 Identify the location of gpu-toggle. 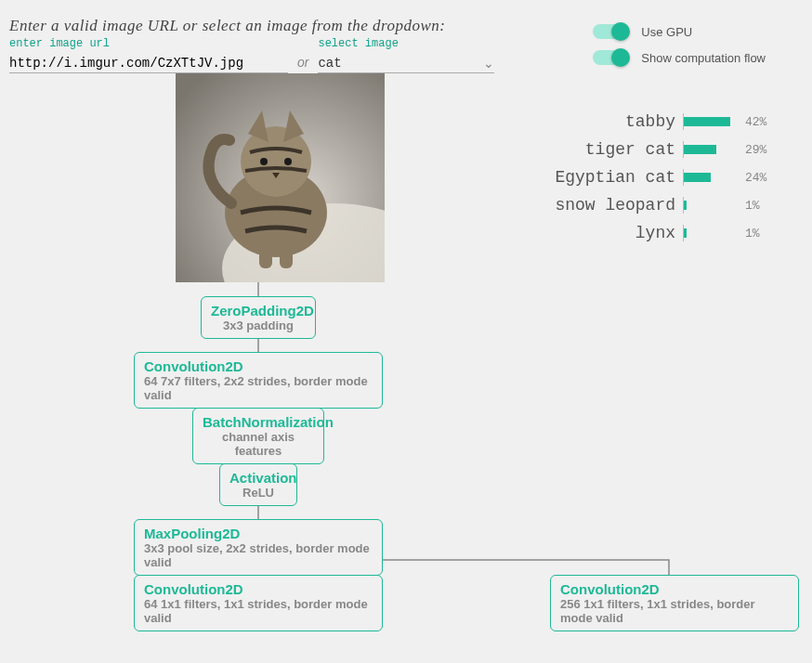
(610, 32).